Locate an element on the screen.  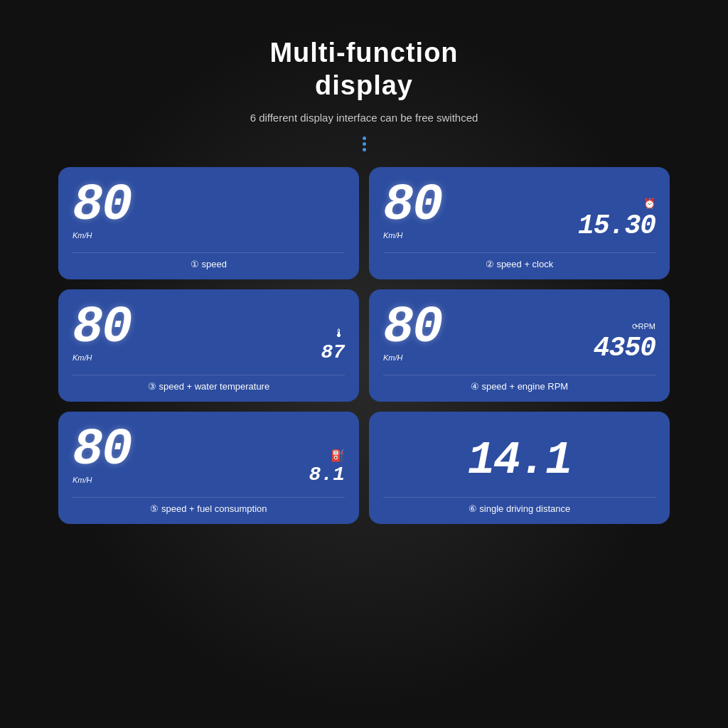
card3-speed-value: 80 is located at coordinates (102, 328).